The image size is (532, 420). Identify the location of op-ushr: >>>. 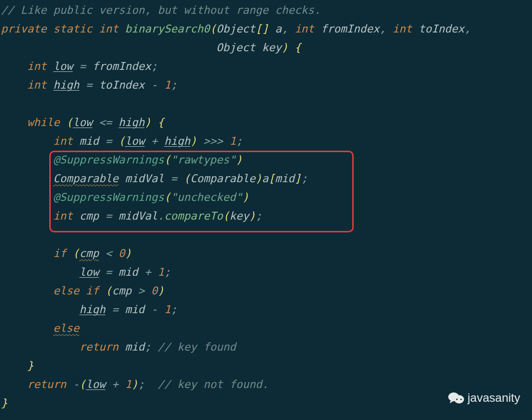
(213, 141).